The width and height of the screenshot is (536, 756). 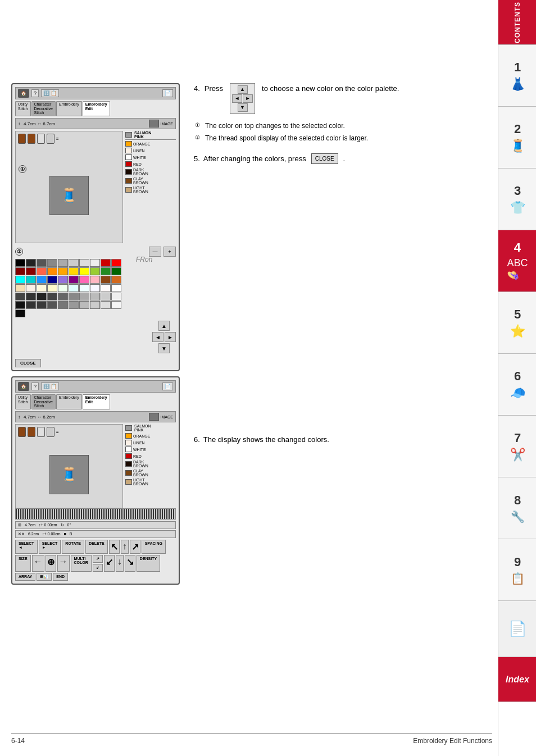 What do you see at coordinates (96, 93) in the screenshot?
I see `screen1-header: 🏠 ? 🔢📋 📄` at bounding box center [96, 93].